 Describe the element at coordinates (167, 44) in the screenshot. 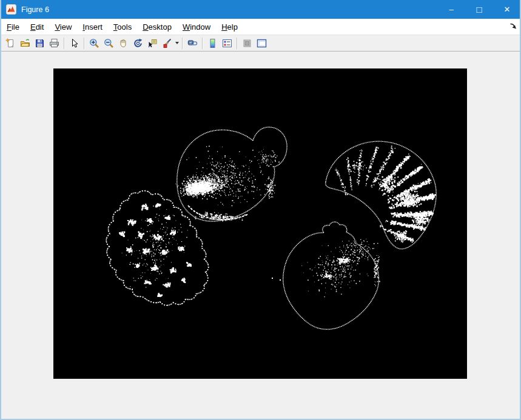

I see `brush-icon` at that location.